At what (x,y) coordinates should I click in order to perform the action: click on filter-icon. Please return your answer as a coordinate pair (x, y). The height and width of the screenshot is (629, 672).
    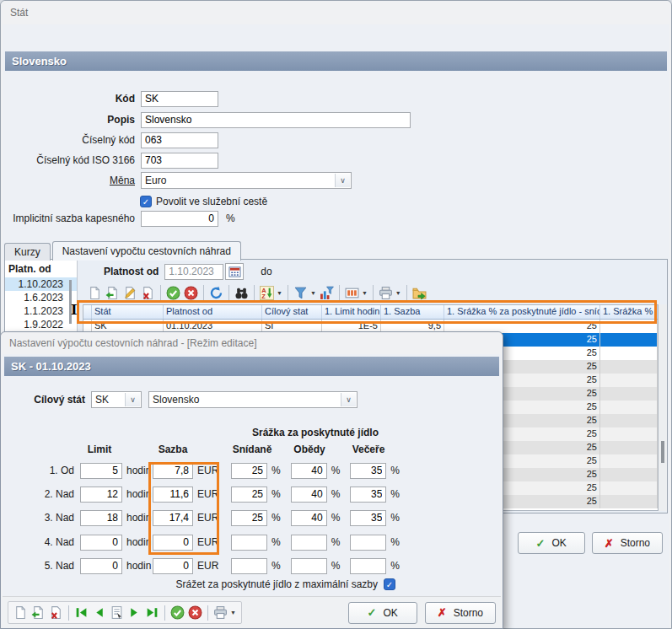
    Looking at the image, I should click on (300, 293).